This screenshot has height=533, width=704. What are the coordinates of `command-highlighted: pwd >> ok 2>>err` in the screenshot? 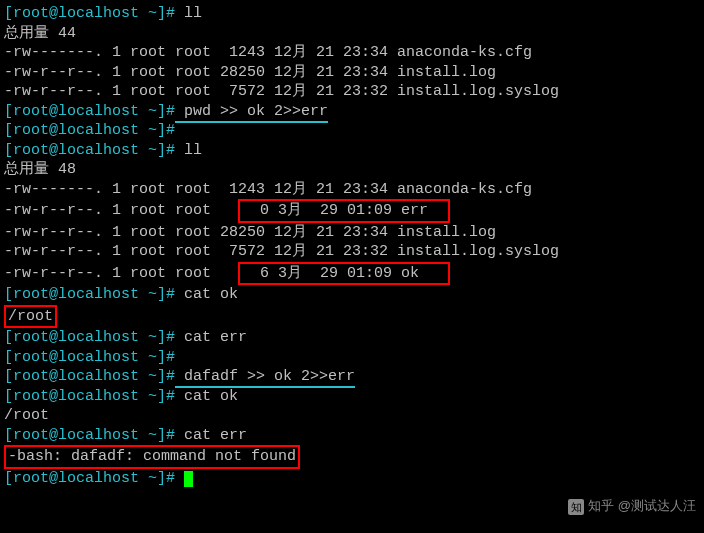 It's located at (252, 113).